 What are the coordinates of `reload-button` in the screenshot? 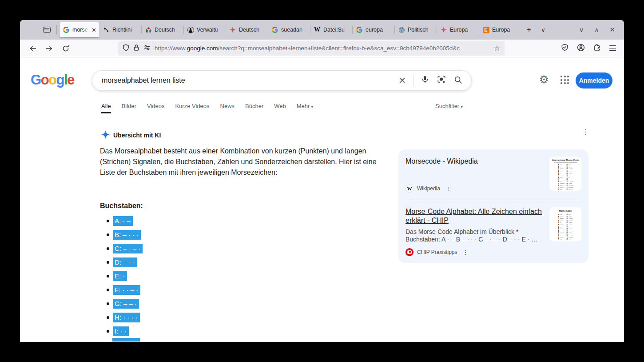 It's located at (66, 48).